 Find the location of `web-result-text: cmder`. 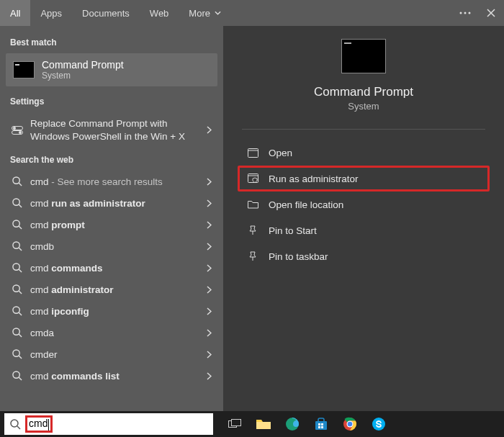

web-result-text: cmder is located at coordinates (115, 354).